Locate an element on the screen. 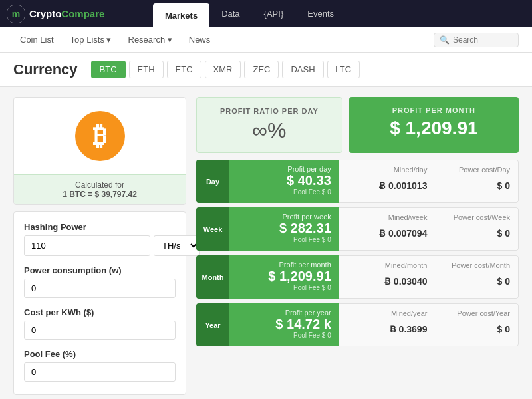 The image size is (532, 399). currency-tabs: Currency BTC ETH ETC XMR ZEC DASH LTC is located at coordinates (266, 69).